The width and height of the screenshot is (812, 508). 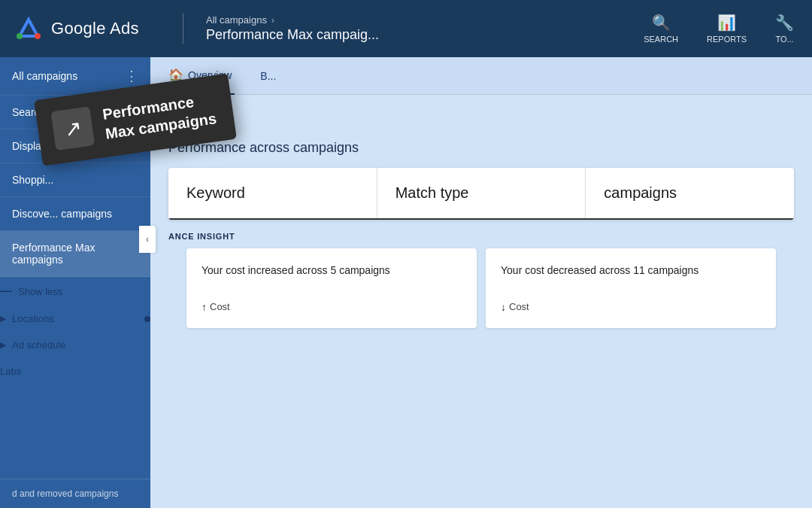 I want to click on reports-button: 📊 REPORTS, so click(x=726, y=29).